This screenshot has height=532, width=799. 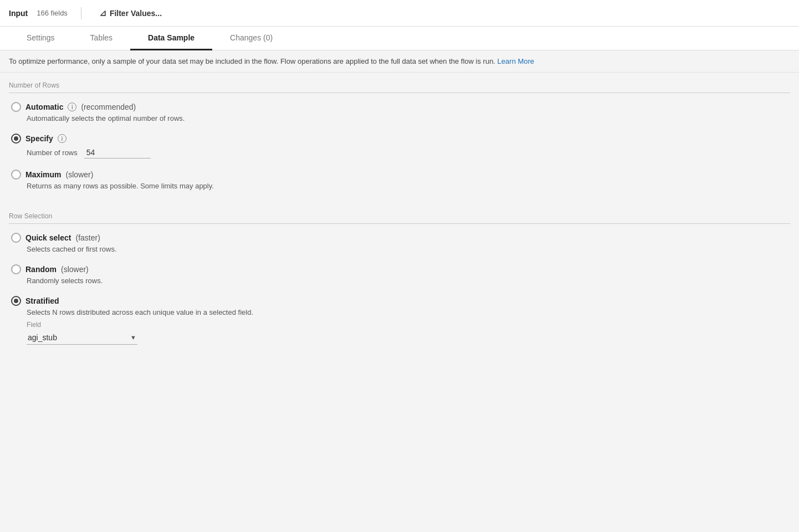 What do you see at coordinates (408, 186) in the screenshot?
I see `maximum-description: Returns as many rows as possible. Some l…` at bounding box center [408, 186].